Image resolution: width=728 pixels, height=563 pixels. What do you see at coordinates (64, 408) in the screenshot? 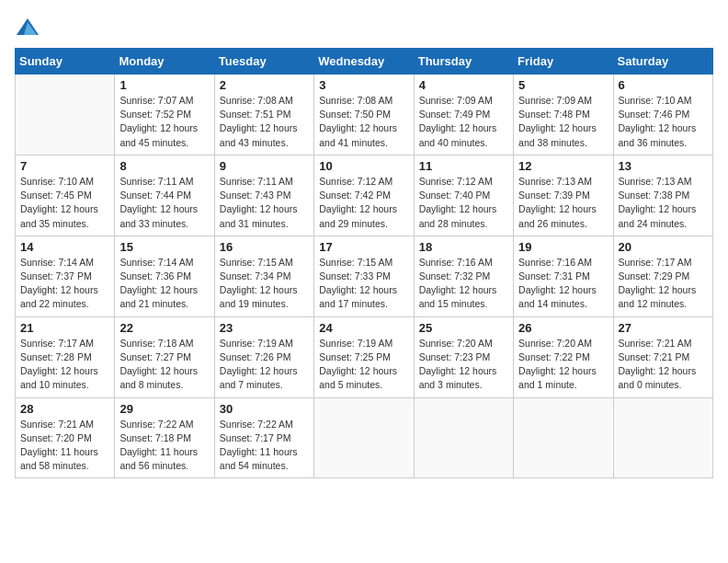
I see `day-number: 28` at bounding box center [64, 408].